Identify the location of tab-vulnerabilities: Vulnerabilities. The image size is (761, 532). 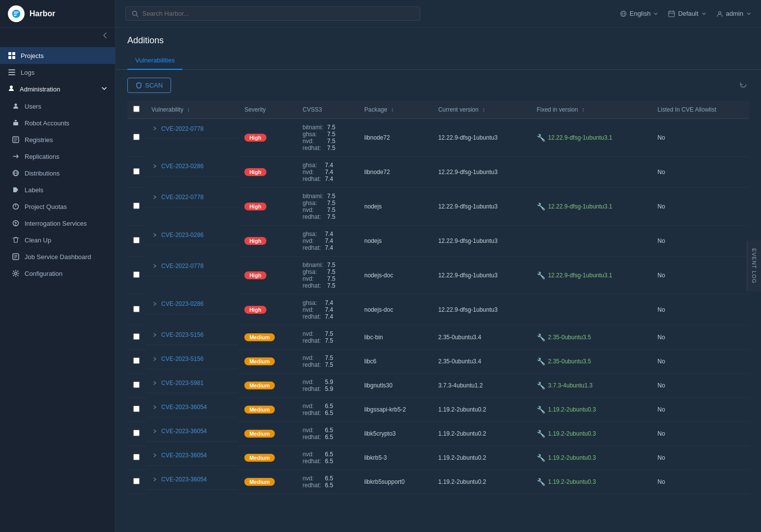
(155, 61).